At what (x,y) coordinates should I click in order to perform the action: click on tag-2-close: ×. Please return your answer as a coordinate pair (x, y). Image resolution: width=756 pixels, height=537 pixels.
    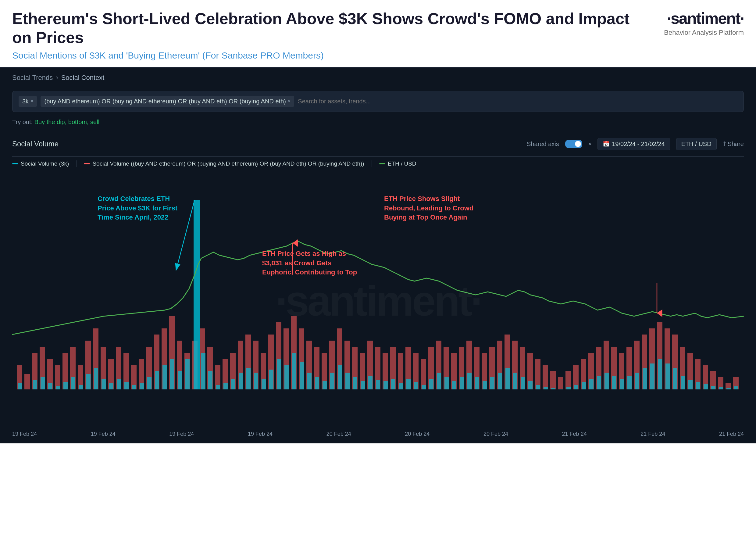
    Looking at the image, I should click on (289, 101).